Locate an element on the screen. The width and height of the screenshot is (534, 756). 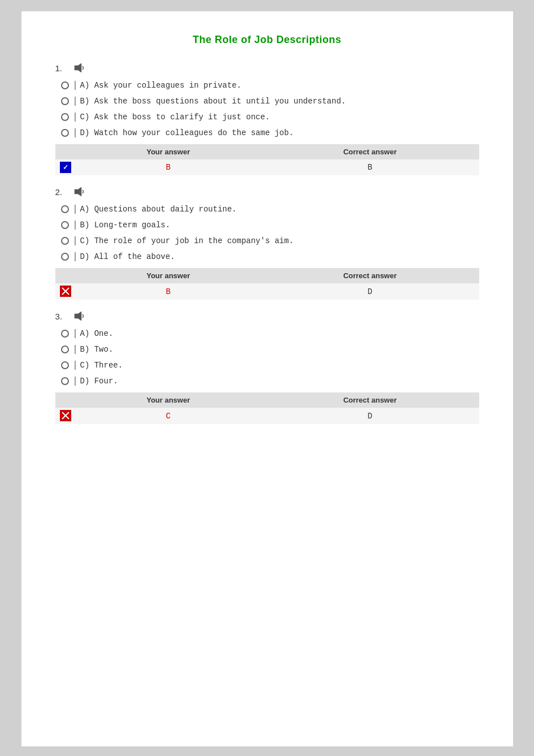
option-row-3-2: B) Two. is located at coordinates (267, 349).